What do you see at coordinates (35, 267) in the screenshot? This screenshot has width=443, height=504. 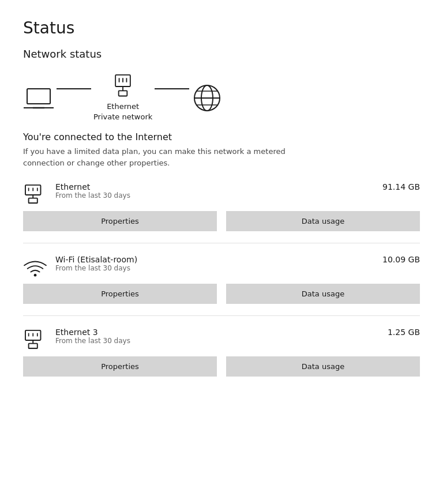 I see `wifi-icon` at bounding box center [35, 267].